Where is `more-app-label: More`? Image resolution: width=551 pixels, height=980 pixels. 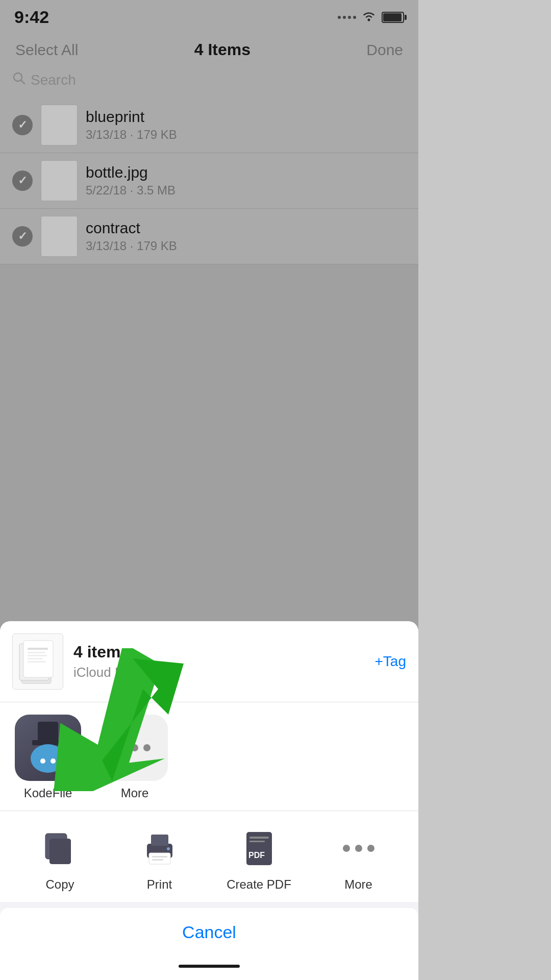 more-app-label: More is located at coordinates (135, 793).